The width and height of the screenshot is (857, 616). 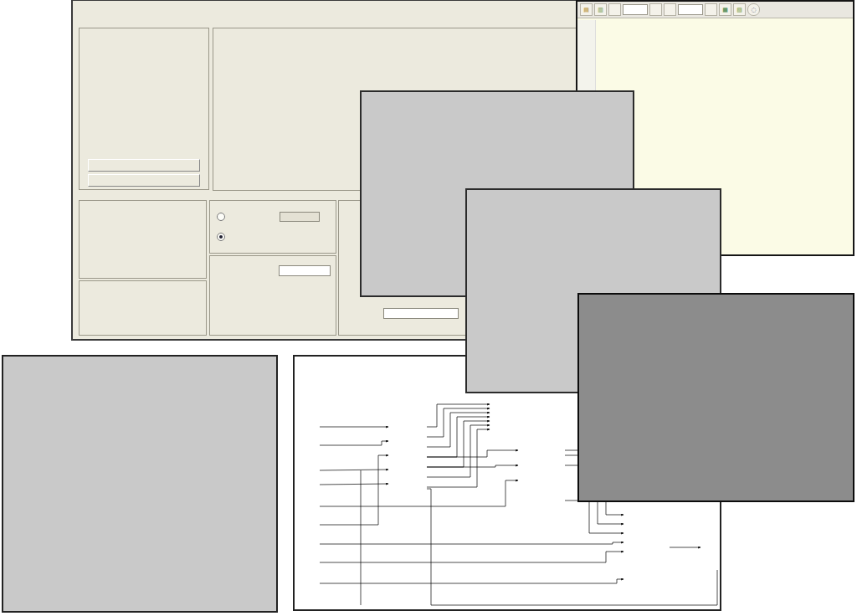 I want to click on divide-value-button, so click(x=670, y=10).